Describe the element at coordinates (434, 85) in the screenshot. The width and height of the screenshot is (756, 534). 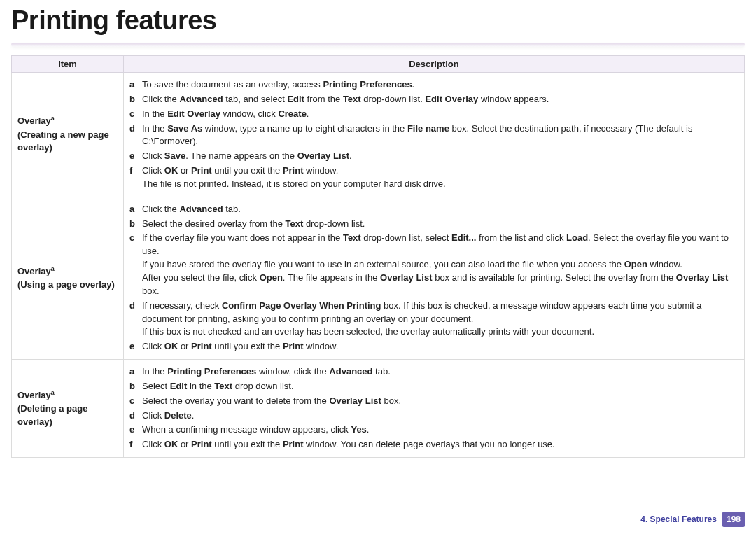
I see `list-item: aTo save the document as an overlay, acc…` at that location.